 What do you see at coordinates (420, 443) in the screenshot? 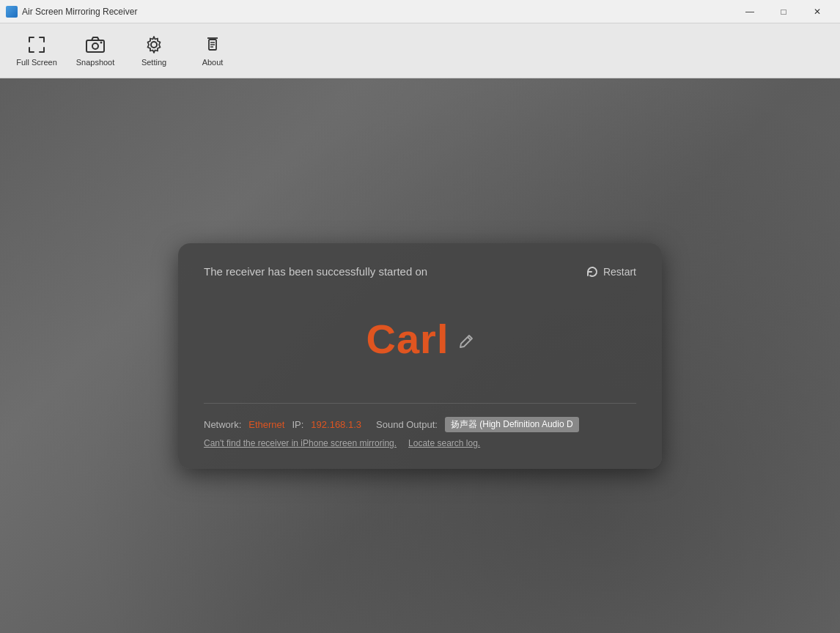
I see `help-row: Can't find the receiver in iPhone screen…` at bounding box center [420, 443].